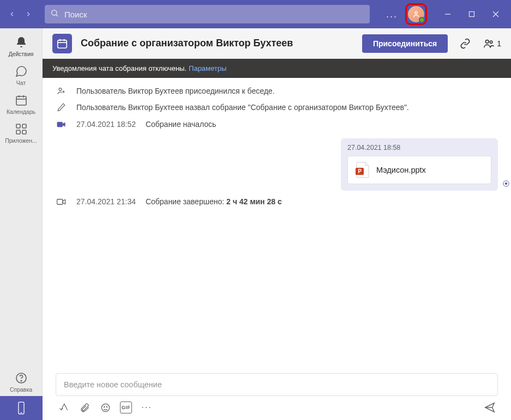  What do you see at coordinates (176, 91) in the screenshot?
I see `system-event-text: Пользователь Виктор Бухтеев присоединилс…` at bounding box center [176, 91].